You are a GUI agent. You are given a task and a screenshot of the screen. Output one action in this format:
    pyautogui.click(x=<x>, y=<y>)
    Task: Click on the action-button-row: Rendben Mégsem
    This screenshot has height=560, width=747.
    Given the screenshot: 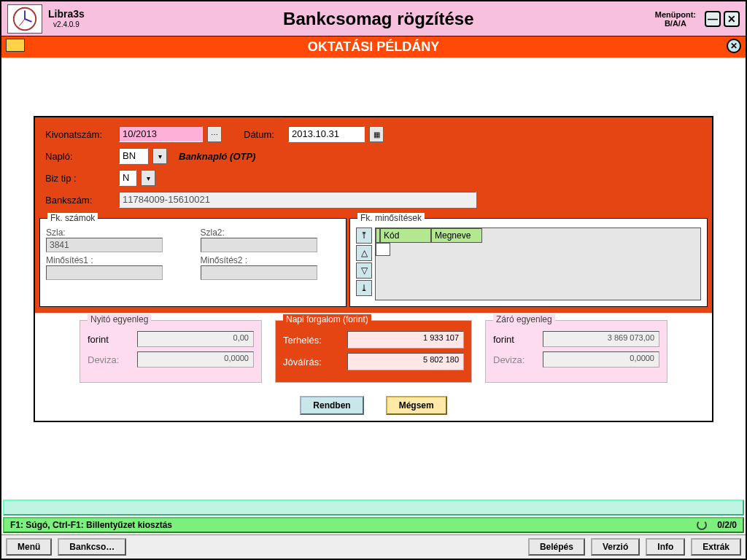 What is the action you would take?
    pyautogui.click(x=374, y=405)
    